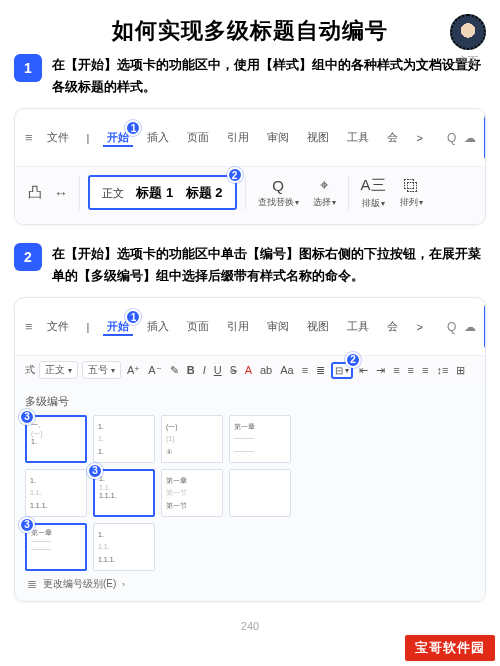  Describe the element at coordinates (269, 265) in the screenshot. I see `step-text-2: 在【开始】选项卡的功能区中单击【编号】图标右侧的下拉按钮，在展开菜单的【多级编号…` at that location.